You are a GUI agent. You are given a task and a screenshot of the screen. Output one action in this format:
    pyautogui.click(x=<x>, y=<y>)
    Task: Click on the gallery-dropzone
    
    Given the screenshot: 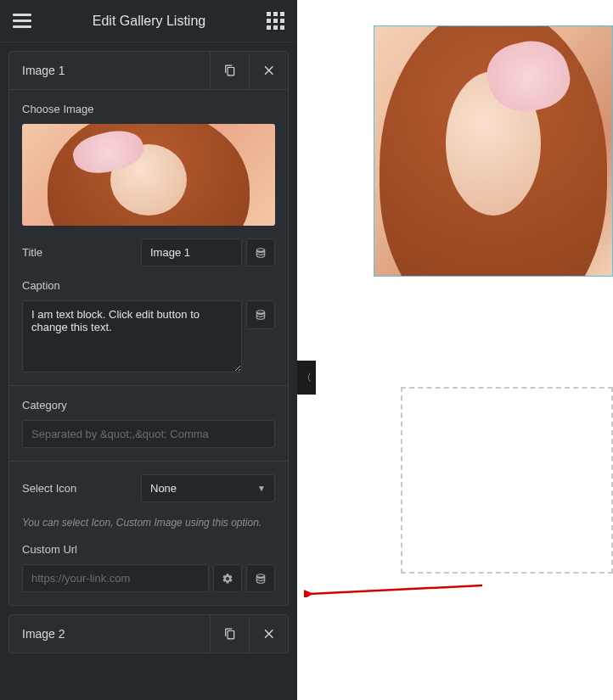 What is the action you would take?
    pyautogui.click(x=507, y=480)
    